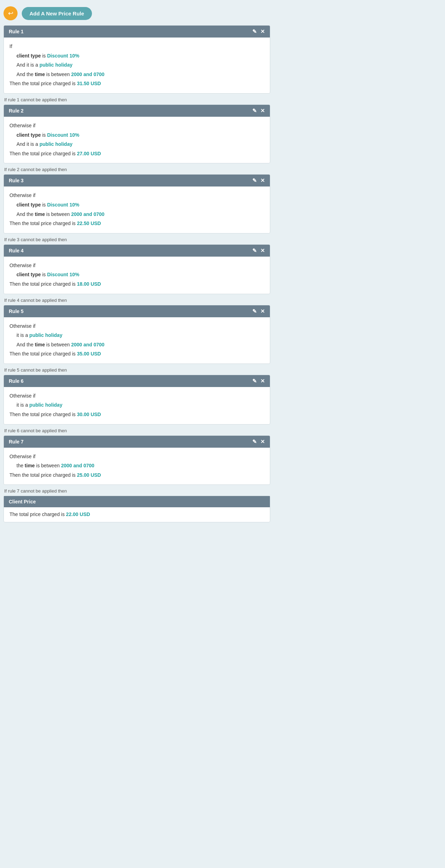 This screenshot has width=445, height=868. I want to click on rule-edit-button-5: ✎, so click(255, 311).